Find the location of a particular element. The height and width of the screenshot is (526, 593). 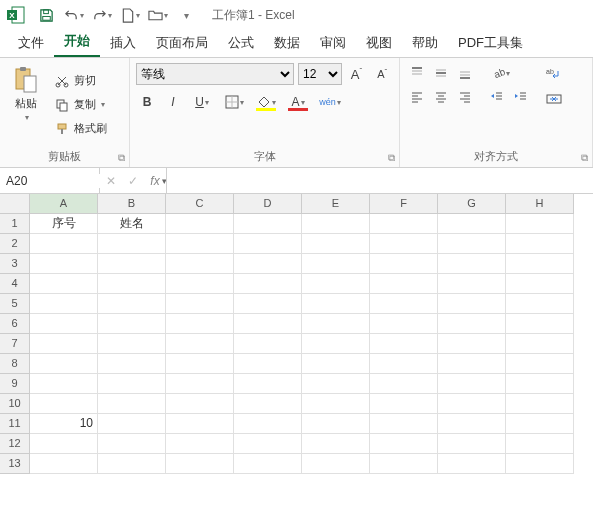

row-header: 10 is located at coordinates (15, 404).